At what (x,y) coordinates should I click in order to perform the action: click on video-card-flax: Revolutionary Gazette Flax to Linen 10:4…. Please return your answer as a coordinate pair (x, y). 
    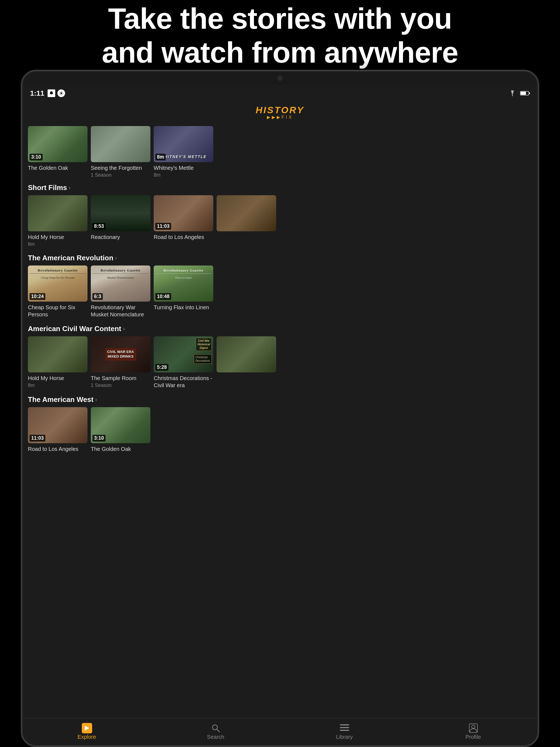
    Looking at the image, I should click on (183, 292).